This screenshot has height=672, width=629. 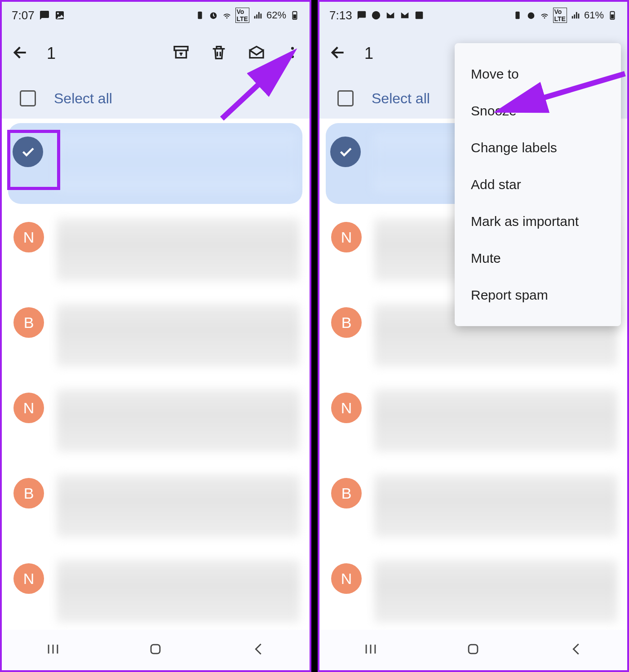 What do you see at coordinates (474, 15) in the screenshot?
I see `status-bar: 7:13 VoLTE 61%` at bounding box center [474, 15].